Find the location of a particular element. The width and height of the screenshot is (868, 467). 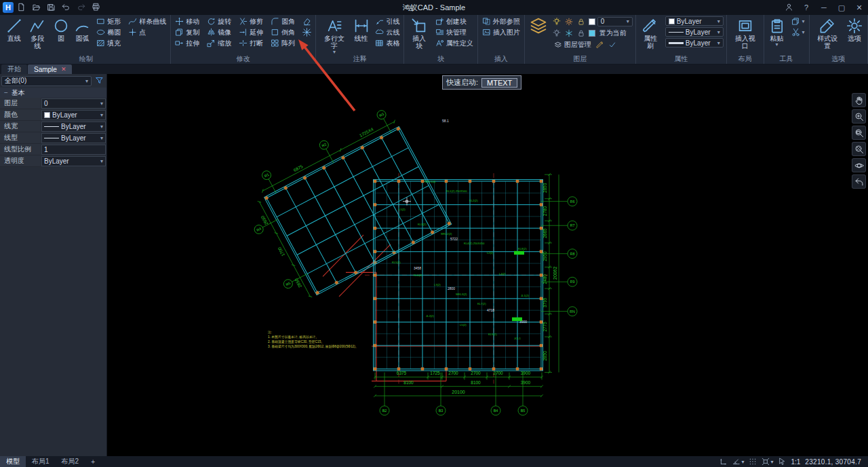

explode-button is located at coordinates (307, 33).